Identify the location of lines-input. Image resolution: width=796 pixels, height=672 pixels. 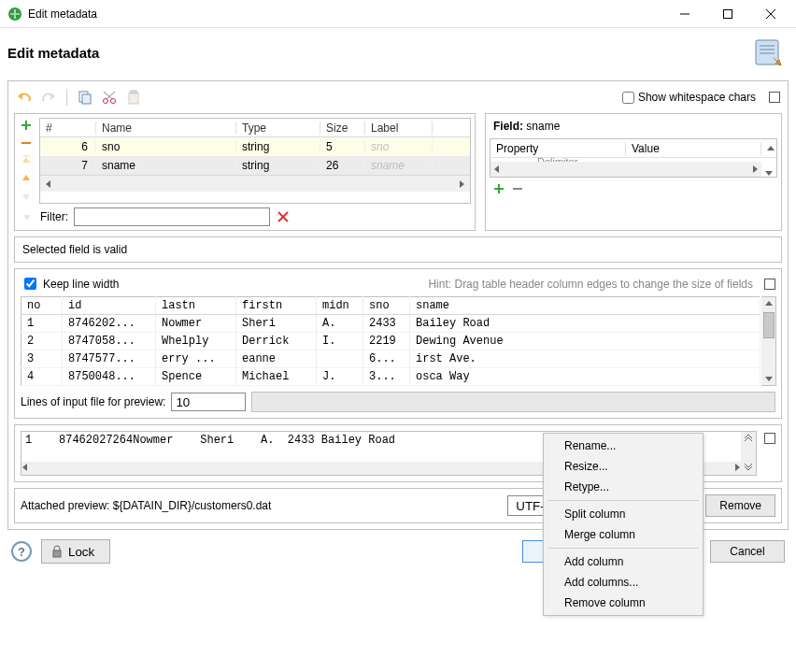
(208, 402).